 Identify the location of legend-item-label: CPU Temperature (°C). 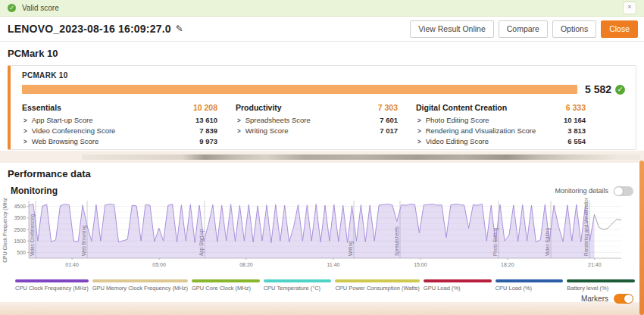
(298, 288).